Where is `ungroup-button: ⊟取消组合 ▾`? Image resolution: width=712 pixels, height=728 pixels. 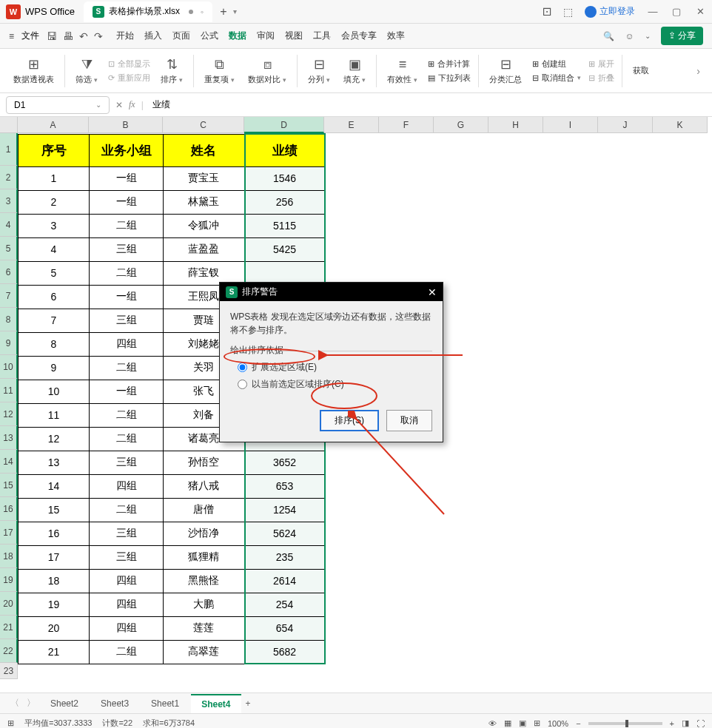 ungroup-button: ⊟取消组合 ▾ is located at coordinates (557, 78).